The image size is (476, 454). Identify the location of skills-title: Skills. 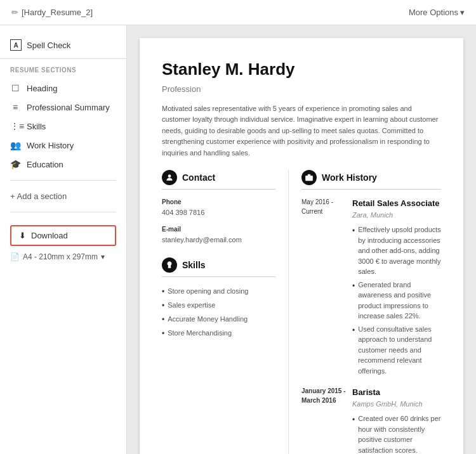
(194, 265).